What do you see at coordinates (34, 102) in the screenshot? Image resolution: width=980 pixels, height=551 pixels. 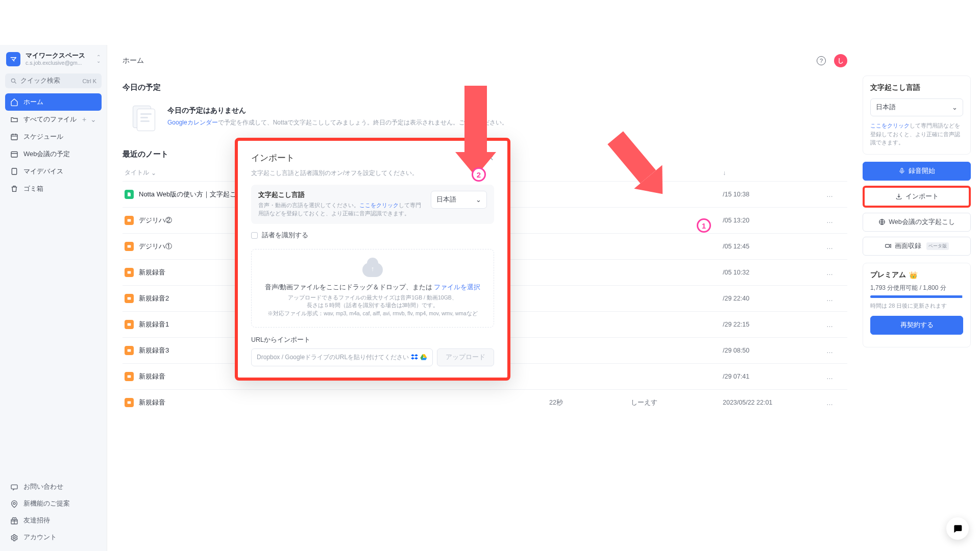 I see `nav-home-label: ホーム` at bounding box center [34, 102].